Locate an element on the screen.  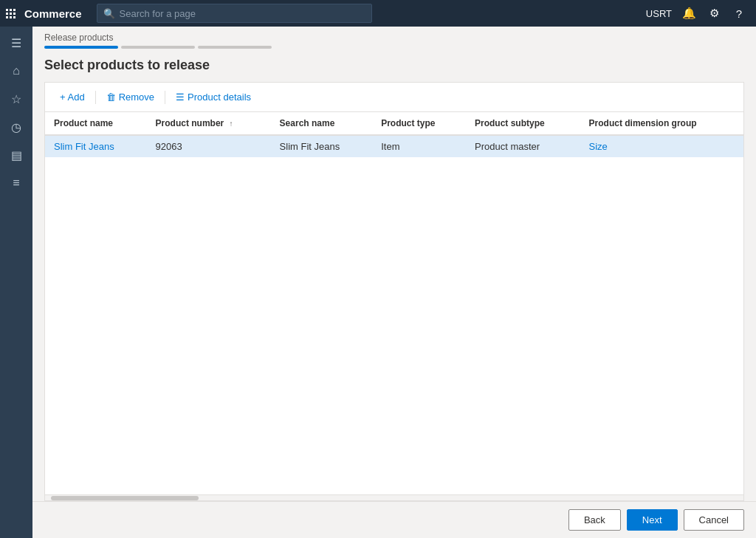
sidebar-favorites-button: ☆ is located at coordinates (16, 99).